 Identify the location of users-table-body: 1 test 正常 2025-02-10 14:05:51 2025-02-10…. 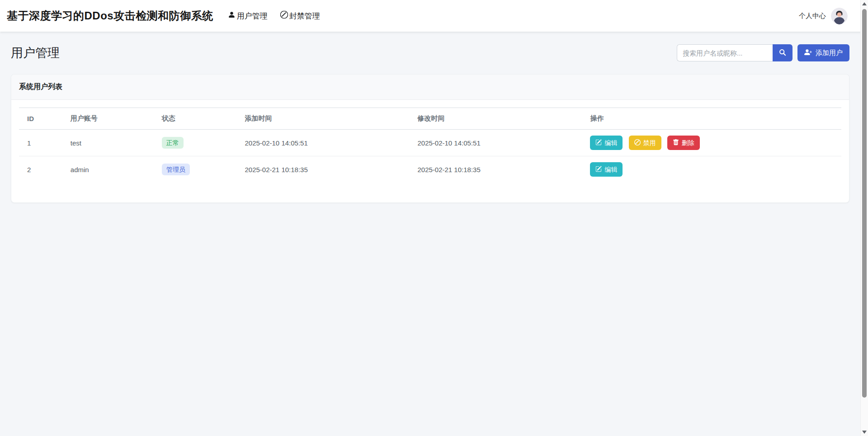
(430, 156).